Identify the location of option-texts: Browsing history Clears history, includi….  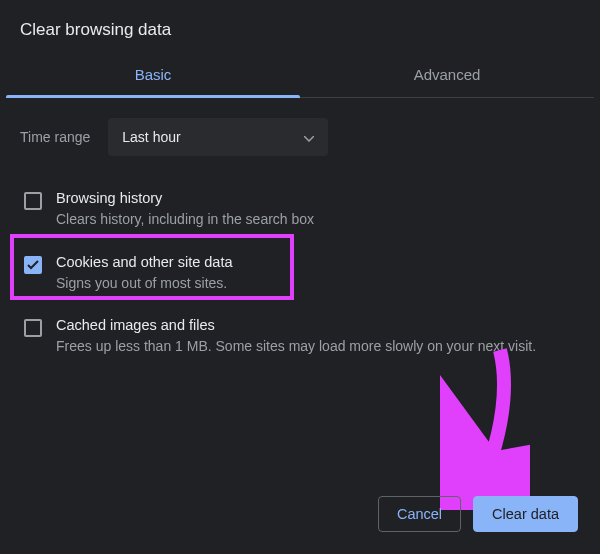
(316, 210).